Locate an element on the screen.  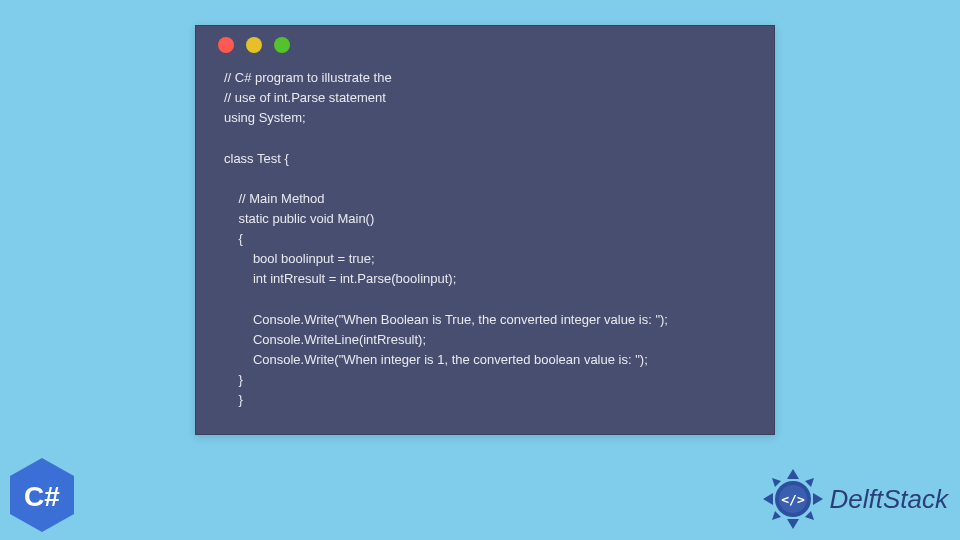
close-icon is located at coordinates (226, 45).